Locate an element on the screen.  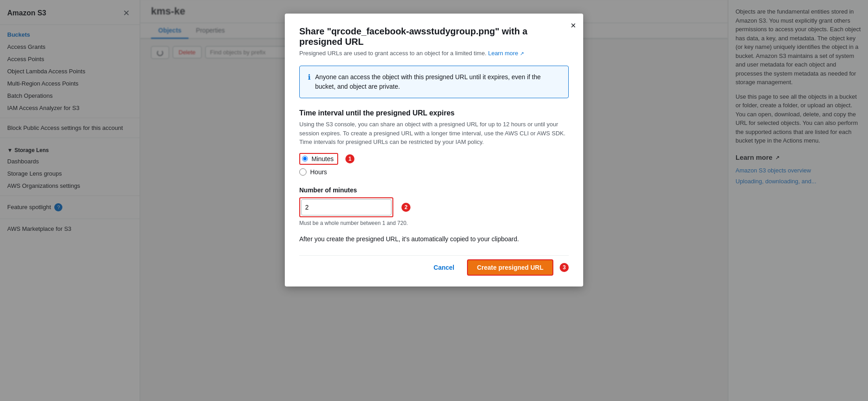
modal-footer: Cancel Create presigned URL 3 is located at coordinates (434, 265).